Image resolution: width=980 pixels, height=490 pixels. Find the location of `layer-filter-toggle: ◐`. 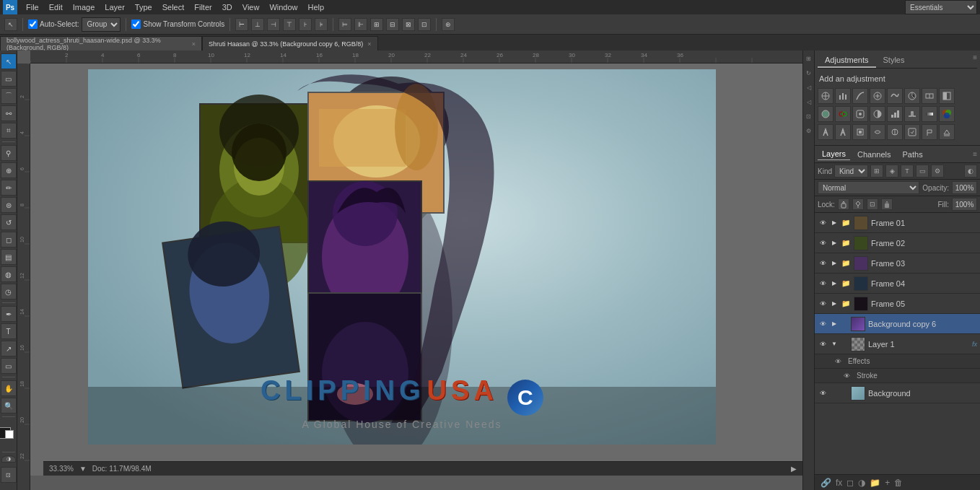

layer-filter-toggle: ◐ is located at coordinates (971, 171).